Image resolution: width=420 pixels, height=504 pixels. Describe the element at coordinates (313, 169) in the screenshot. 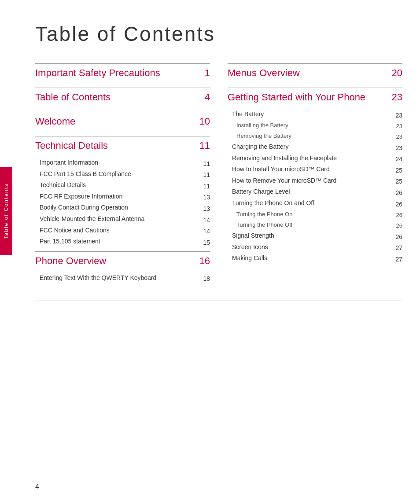

I see `entry-title: How to Install Your microSD™ Card` at that location.